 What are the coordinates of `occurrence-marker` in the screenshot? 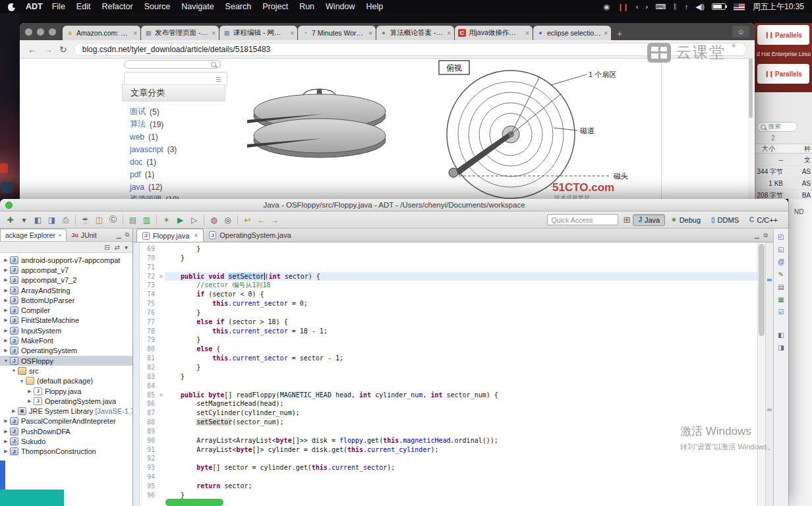 It's located at (770, 280).